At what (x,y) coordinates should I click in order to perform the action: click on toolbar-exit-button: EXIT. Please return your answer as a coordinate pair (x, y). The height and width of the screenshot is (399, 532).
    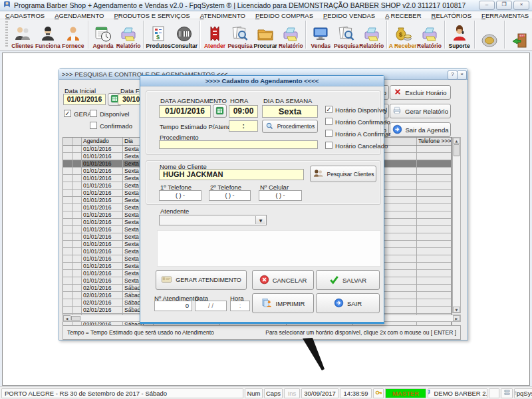
    Looking at the image, I should click on (519, 35).